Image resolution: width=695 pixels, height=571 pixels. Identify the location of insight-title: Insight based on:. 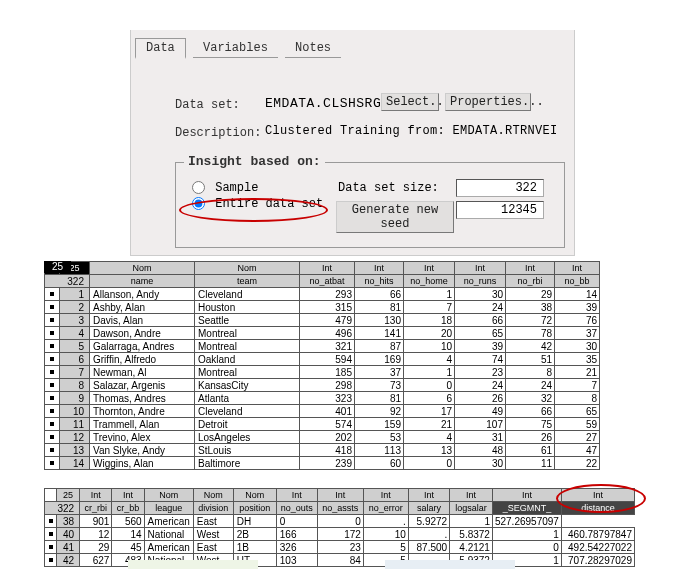
(254, 162).